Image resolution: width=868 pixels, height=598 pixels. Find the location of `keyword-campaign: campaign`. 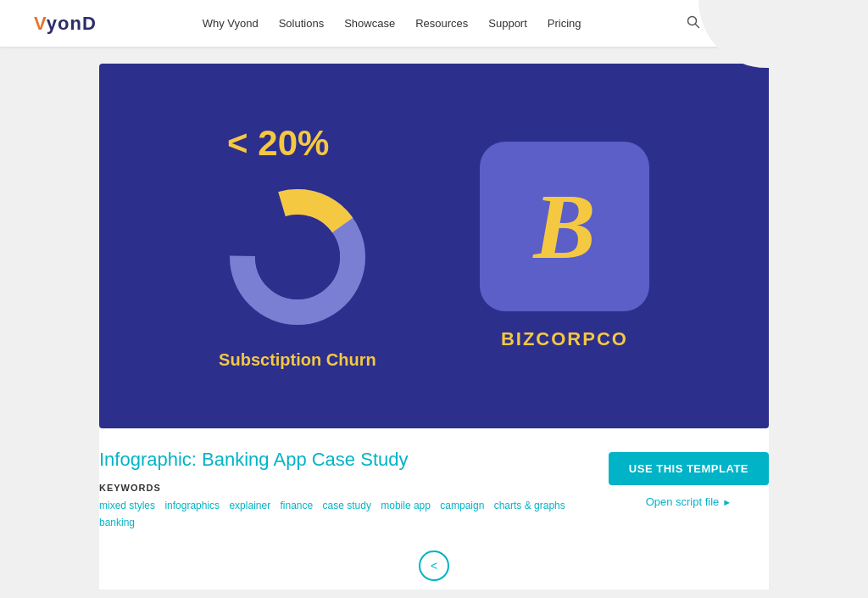

keyword-campaign: campaign is located at coordinates (462, 506).